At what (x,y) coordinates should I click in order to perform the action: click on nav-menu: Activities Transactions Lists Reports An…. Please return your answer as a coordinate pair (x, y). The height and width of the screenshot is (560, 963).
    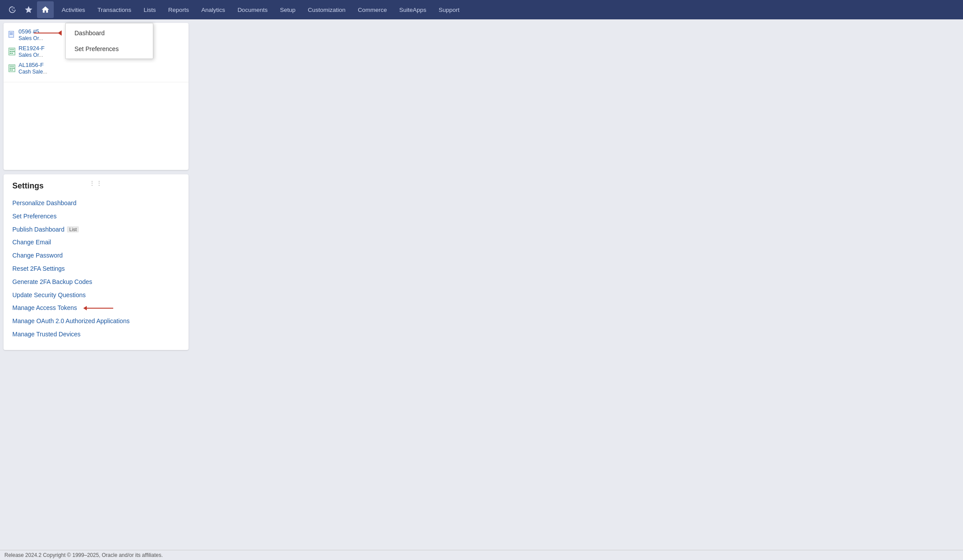
    Looking at the image, I should click on (507, 10).